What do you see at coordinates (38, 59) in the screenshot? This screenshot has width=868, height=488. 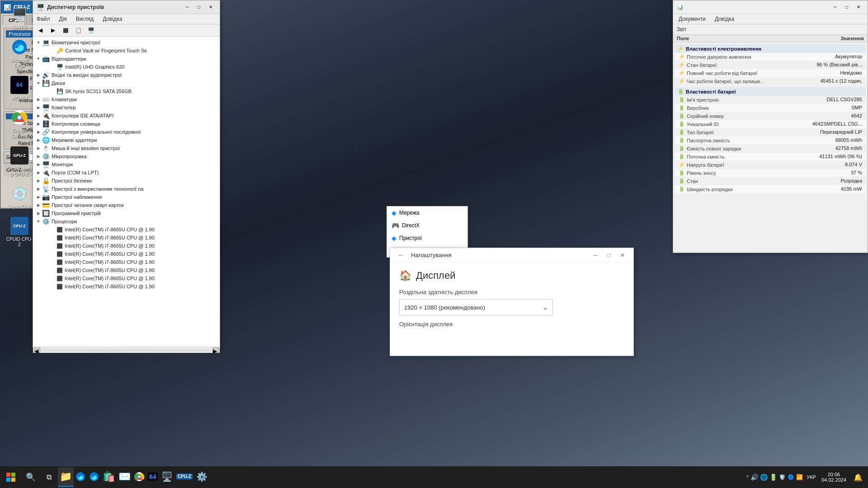 I see `expand-video: ▼` at bounding box center [38, 59].